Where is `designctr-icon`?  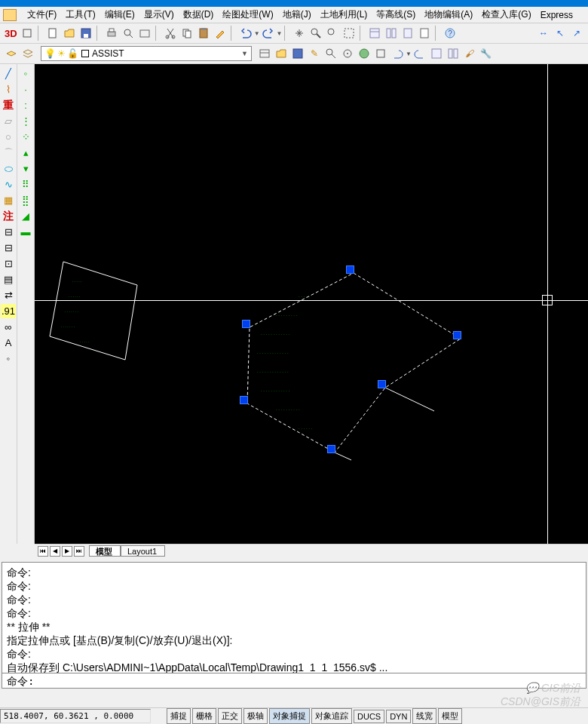 designctr-icon is located at coordinates (391, 33).